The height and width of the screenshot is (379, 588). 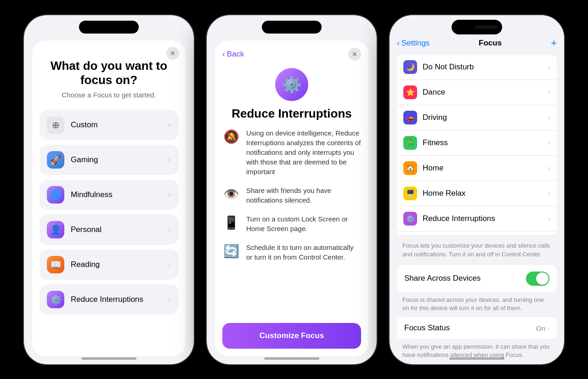 What do you see at coordinates (537, 278) in the screenshot?
I see `share-toggle` at bounding box center [537, 278].